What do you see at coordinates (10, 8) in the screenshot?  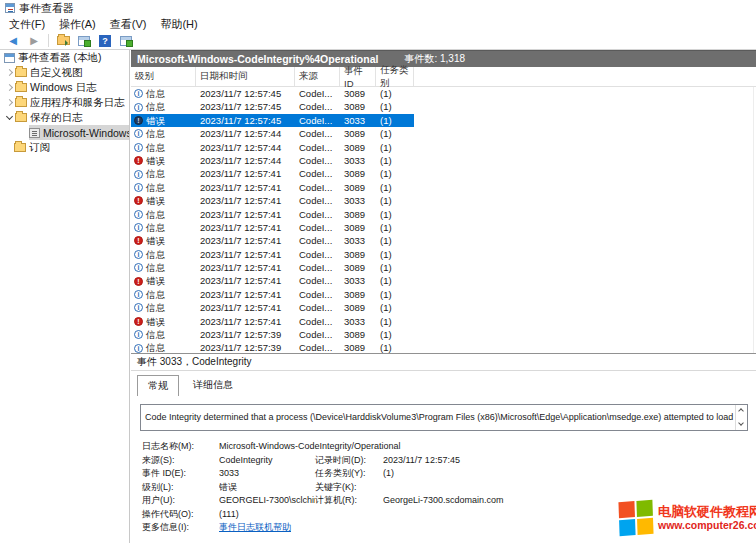 I see `event-viewer-app-icon` at bounding box center [10, 8].